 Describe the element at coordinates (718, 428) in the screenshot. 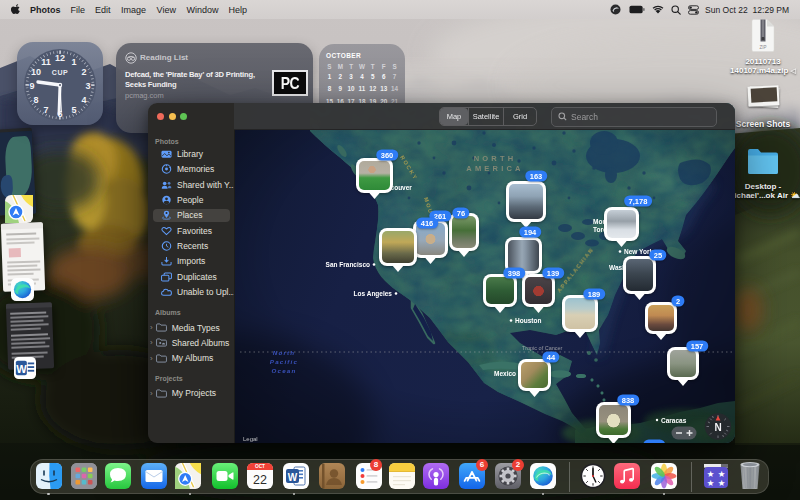

I see `svg-text: N` at that location.